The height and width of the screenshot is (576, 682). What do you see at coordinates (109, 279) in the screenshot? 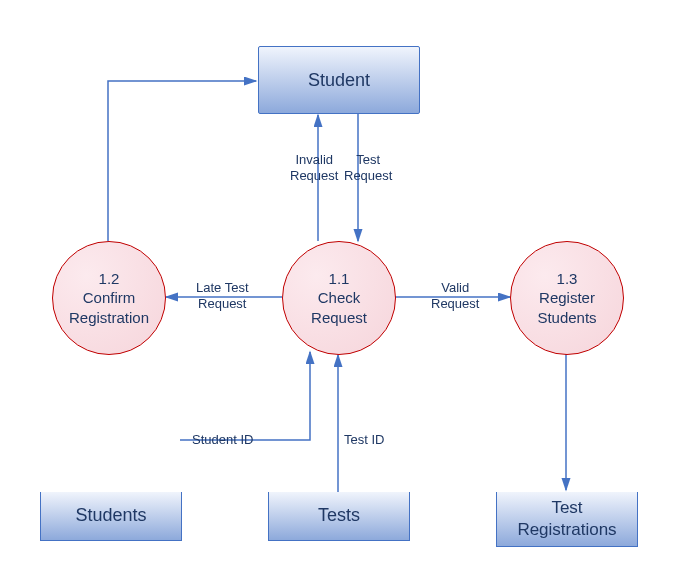
I see `process-confirm-registration-id: 1.2` at bounding box center [109, 279].